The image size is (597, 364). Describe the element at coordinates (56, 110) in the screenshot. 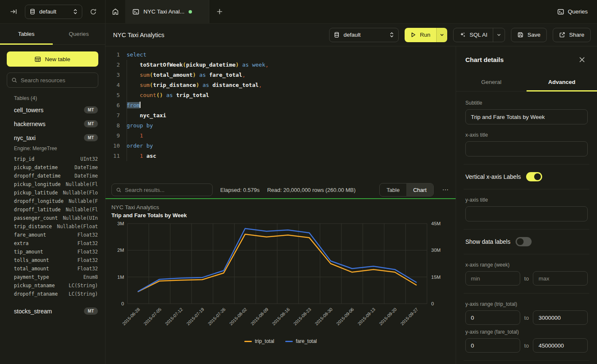

I see `table-item-cell_towers: cell_towersMT` at that location.